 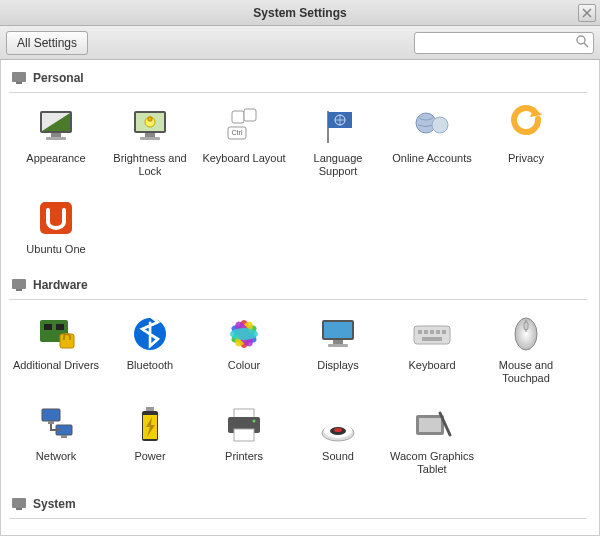 I want to click on item-brightness-lock: Brightness and Lock, so click(x=150, y=142).